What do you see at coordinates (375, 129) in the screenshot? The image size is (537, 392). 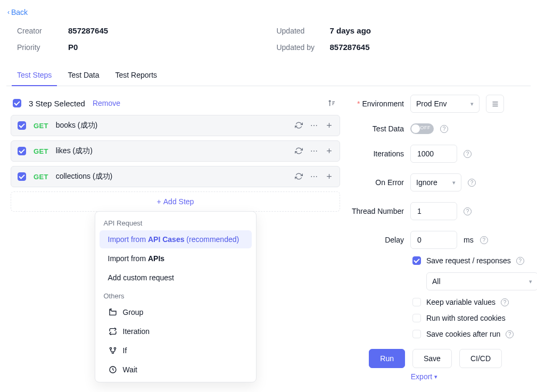 I see `test-data-label: Test Data` at bounding box center [375, 129].